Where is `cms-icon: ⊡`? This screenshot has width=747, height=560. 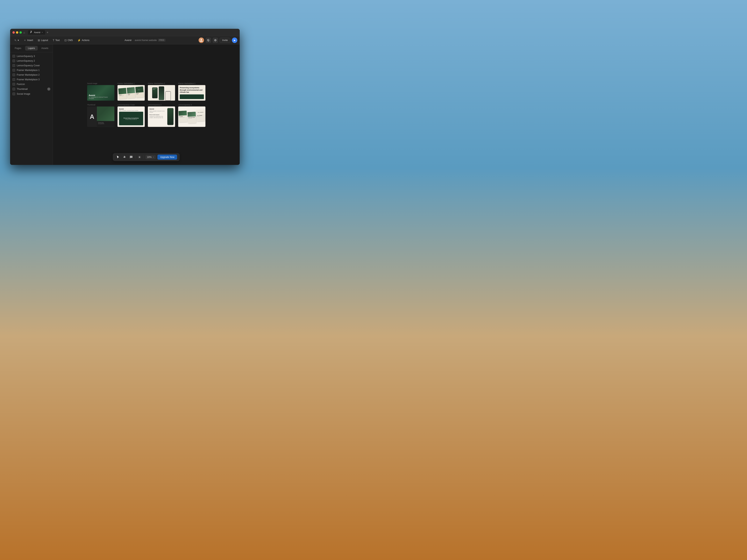
cms-icon: ⊡ is located at coordinates (66, 41).